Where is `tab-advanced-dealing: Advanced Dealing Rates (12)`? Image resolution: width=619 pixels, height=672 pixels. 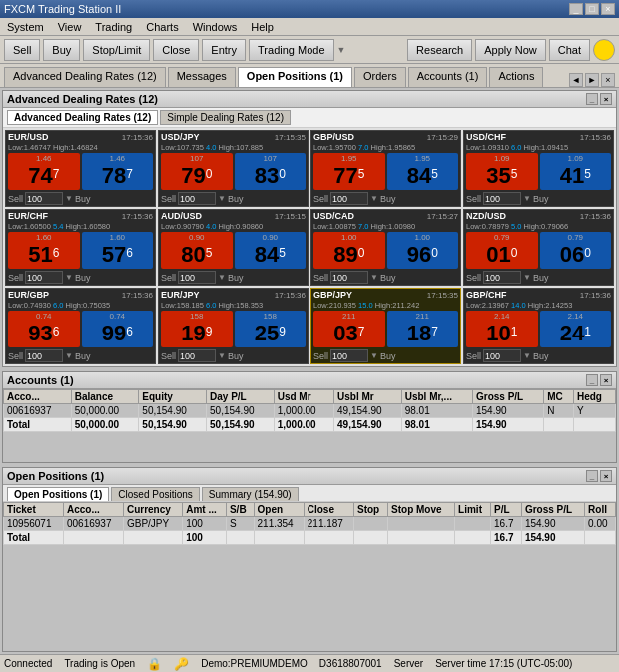
tab-advanced-dealing: Advanced Dealing Rates (12) is located at coordinates (85, 77).